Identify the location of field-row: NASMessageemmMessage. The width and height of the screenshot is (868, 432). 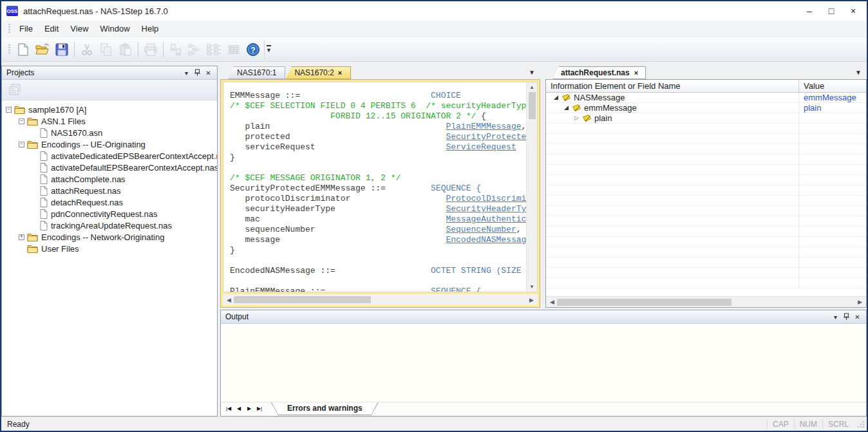
(706, 98).